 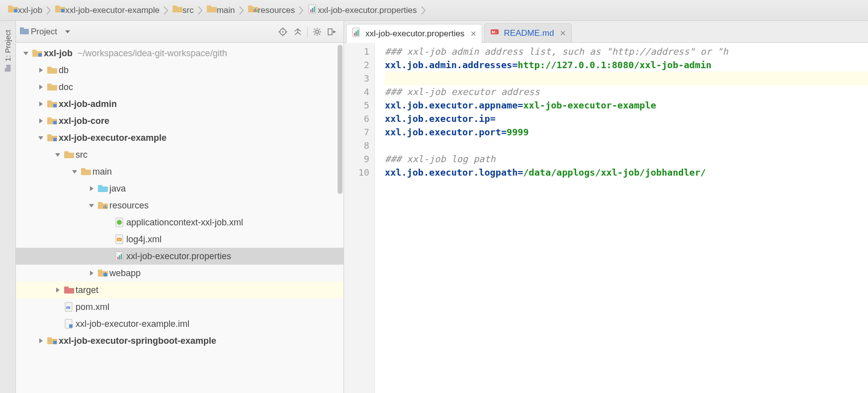 I want to click on tree-row-label: applicationcontext-xxl-job.xml, so click(x=185, y=223).